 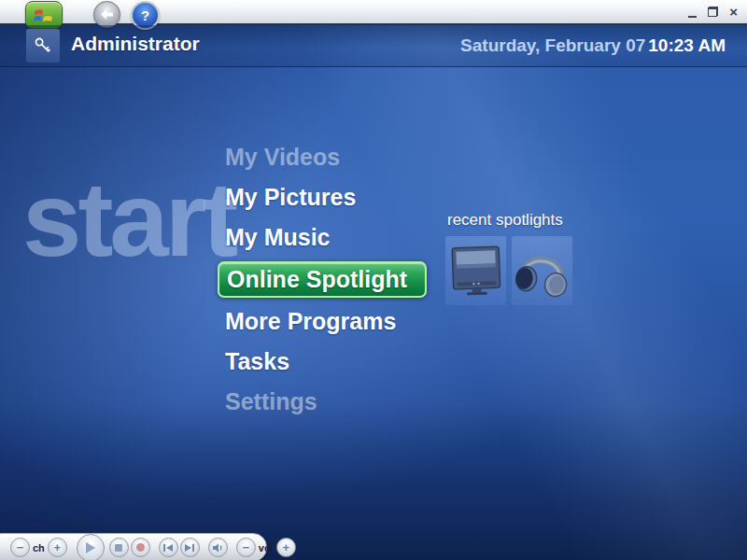 What do you see at coordinates (734, 11) in the screenshot?
I see `close-icon: ×` at bounding box center [734, 11].